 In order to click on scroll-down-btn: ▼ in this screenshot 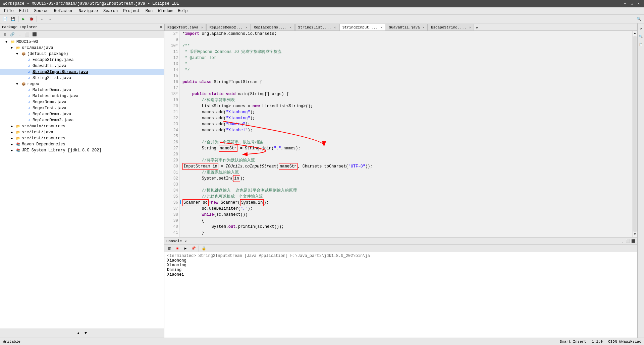, I will do `click(635, 234)`.